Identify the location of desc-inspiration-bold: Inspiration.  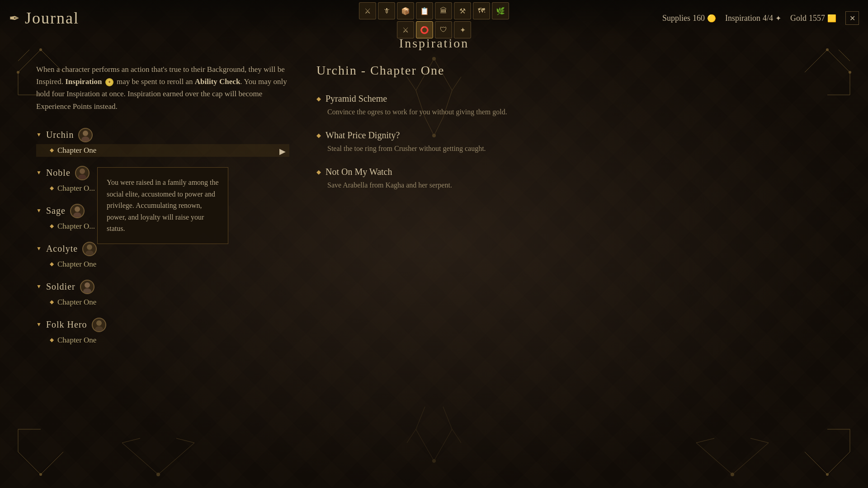
(83, 81).